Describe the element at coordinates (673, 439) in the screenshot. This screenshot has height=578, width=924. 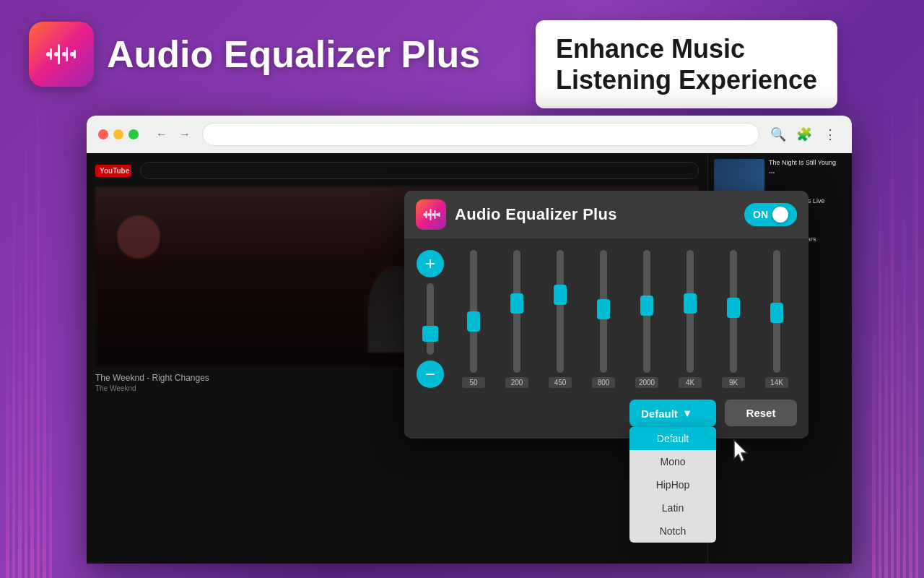
I see `preset-option-default: Default` at that location.